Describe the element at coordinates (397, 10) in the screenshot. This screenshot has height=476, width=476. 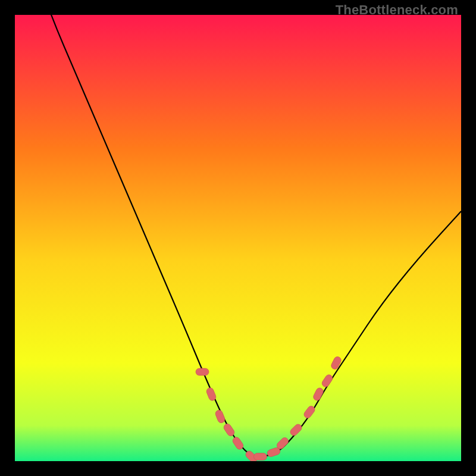
I see `watermark-text: TheBottleneck.com` at that location.